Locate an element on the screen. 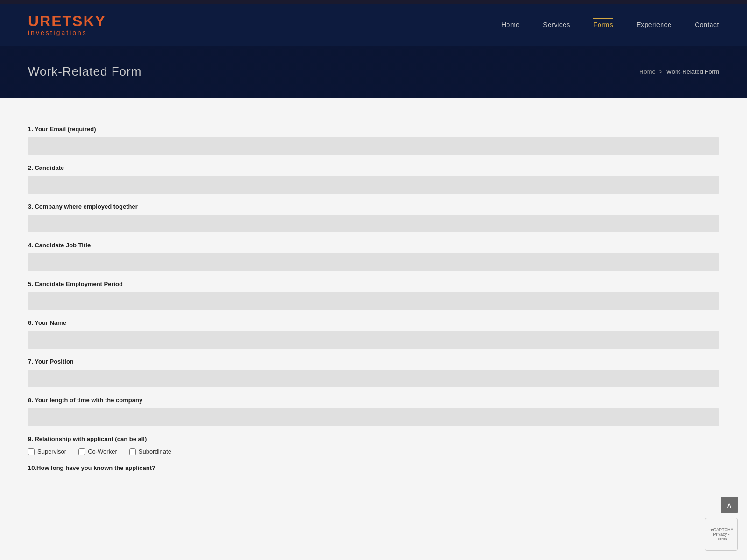 Image resolution: width=747 pixels, height=560 pixels. subordinate-checkbox-item: Subordinate is located at coordinates (150, 452).